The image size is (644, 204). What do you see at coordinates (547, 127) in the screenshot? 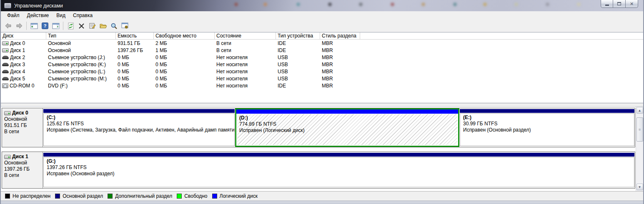
I see `partition-e: (E:) 30.99 ГБ NTFS Исправен (Основной ра…` at bounding box center [547, 127].